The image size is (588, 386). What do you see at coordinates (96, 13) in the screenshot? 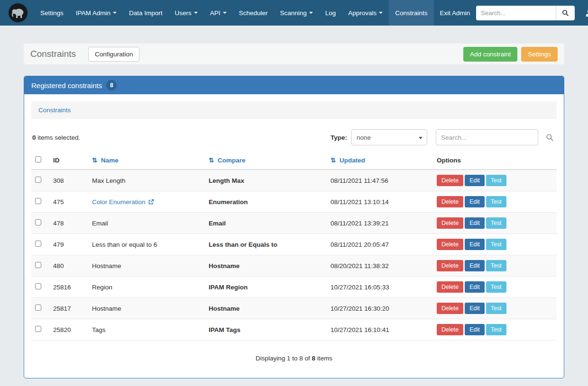
I see `nav-item-ipam-admin: IPAM Admin` at bounding box center [96, 13].